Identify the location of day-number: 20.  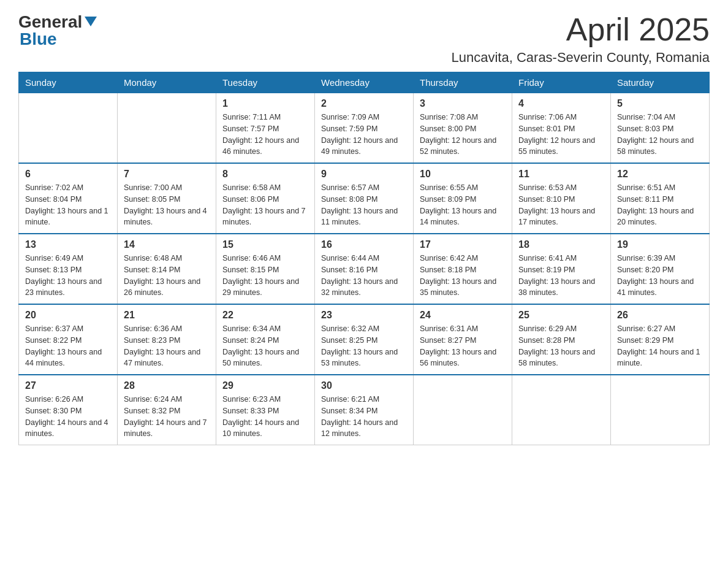
(68, 315).